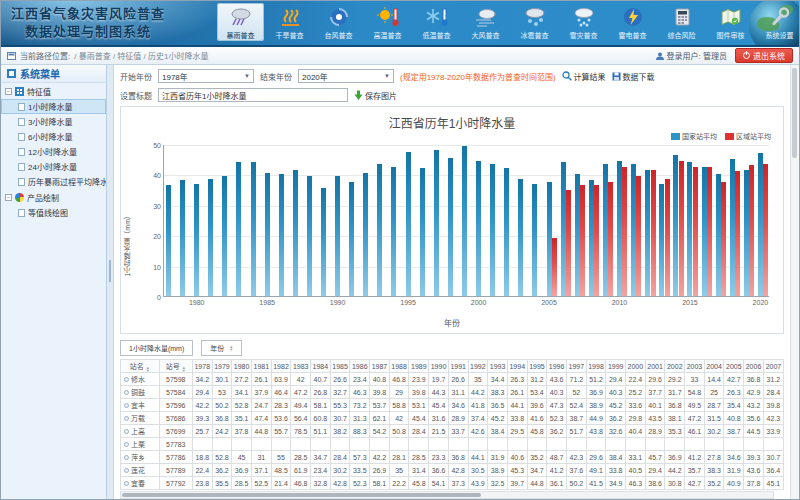  I want to click on table-row-修水: 修水5759834.230.127.226.163.94240.726.623.…, so click(452, 380).